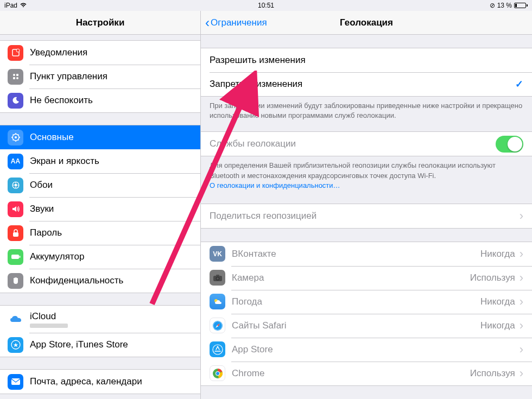  What do you see at coordinates (15, 77) in the screenshot?
I see `control-center-icon` at bounding box center [15, 77].